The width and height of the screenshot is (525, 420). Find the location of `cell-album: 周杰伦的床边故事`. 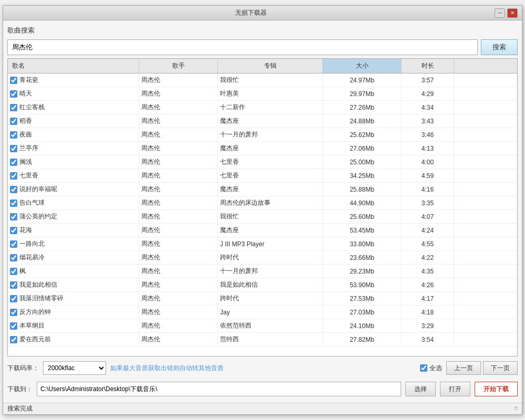

cell-album: 周杰伦的床边故事 is located at coordinates (270, 203).